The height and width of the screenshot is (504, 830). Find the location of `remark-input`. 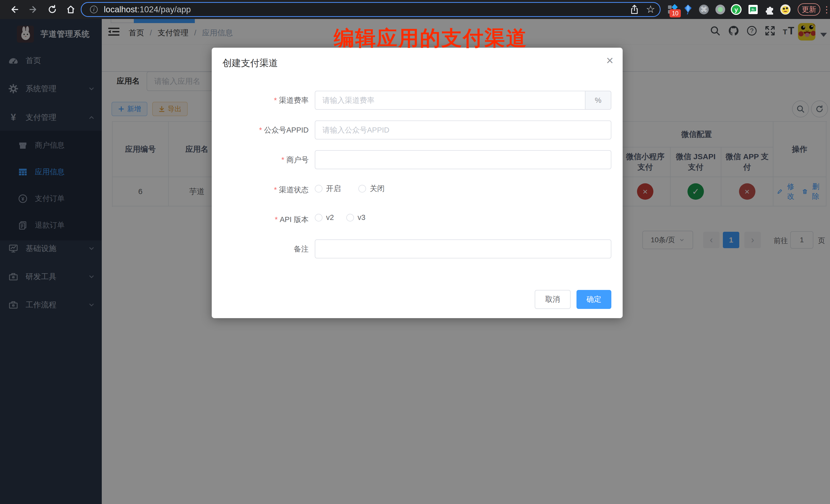

remark-input is located at coordinates (463, 249).